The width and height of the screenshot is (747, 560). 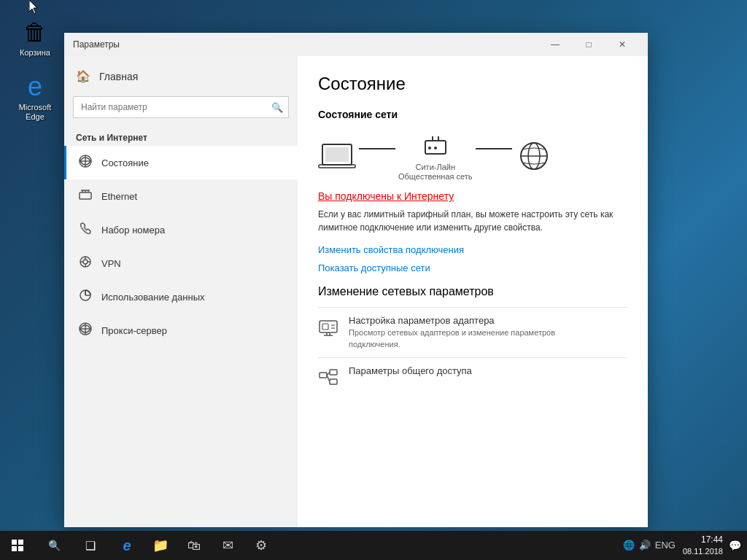 I want to click on globe-node, so click(x=534, y=156).